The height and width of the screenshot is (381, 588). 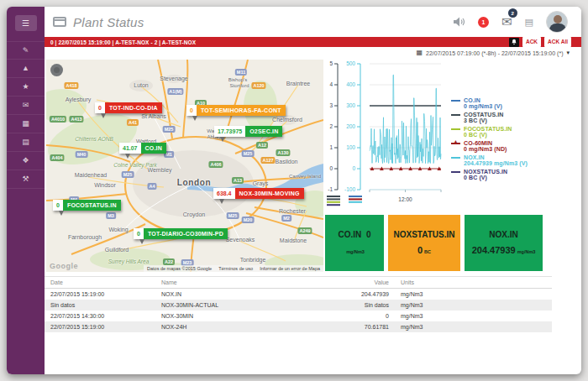 What do you see at coordinates (557, 22) in the screenshot?
I see `user-avatar` at bounding box center [557, 22].